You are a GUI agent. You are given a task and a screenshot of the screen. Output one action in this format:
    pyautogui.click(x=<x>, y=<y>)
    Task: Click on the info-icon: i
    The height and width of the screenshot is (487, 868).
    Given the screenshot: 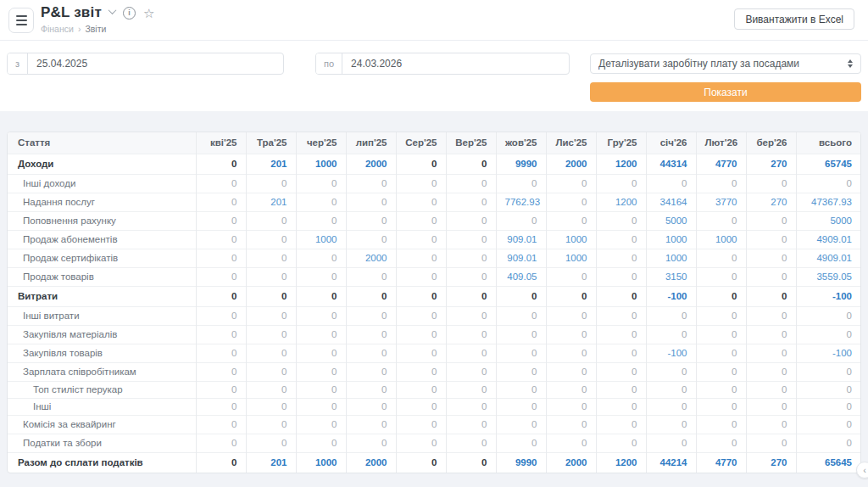 What is the action you would take?
    pyautogui.click(x=129, y=14)
    